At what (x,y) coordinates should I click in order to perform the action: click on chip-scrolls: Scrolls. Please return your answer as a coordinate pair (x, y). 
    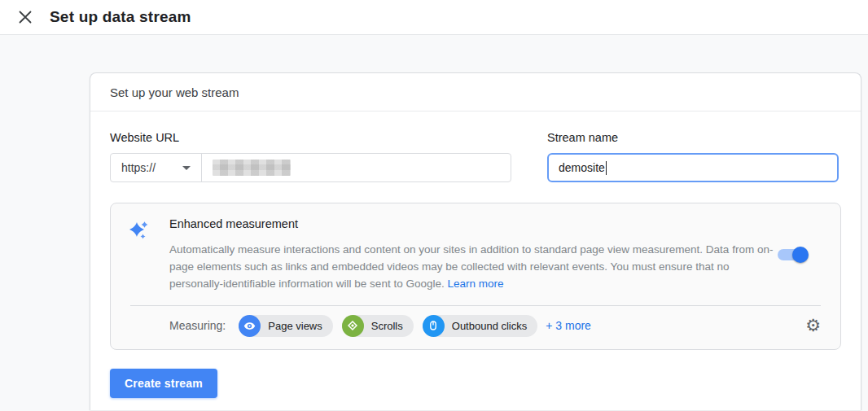
    Looking at the image, I should click on (378, 326).